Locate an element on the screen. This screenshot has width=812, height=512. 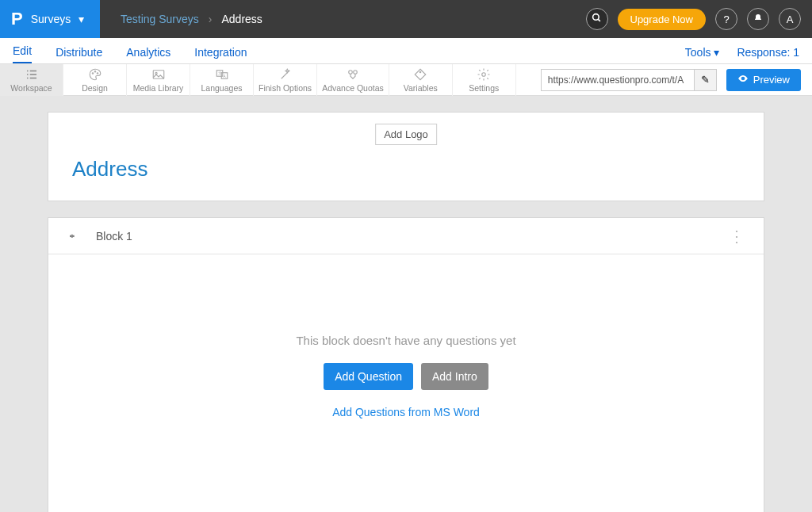
preview-button: Preview is located at coordinates (764, 80).